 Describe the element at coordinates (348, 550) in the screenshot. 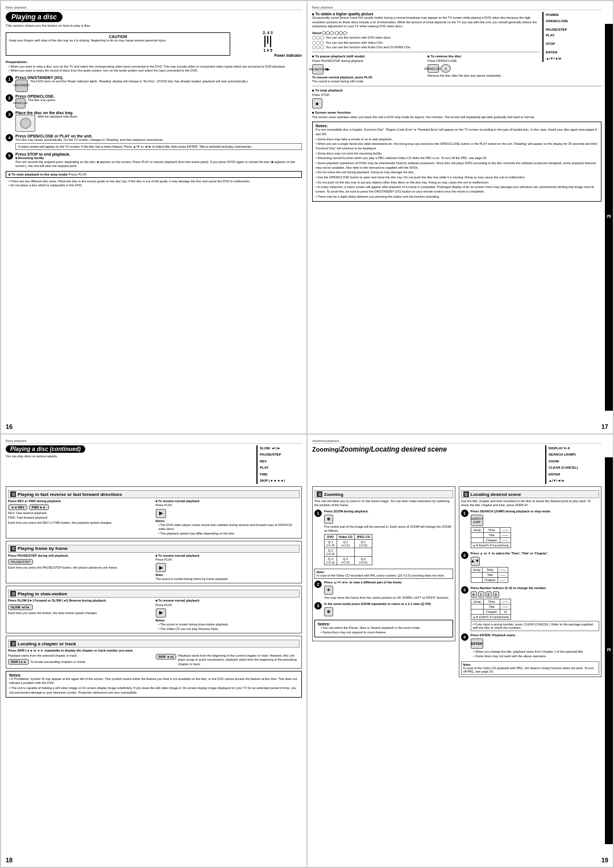

I see `zoom-table: DVD Video CD JPEG CD Q.1(×1.5) Q.1(×1.5)…` at that location.